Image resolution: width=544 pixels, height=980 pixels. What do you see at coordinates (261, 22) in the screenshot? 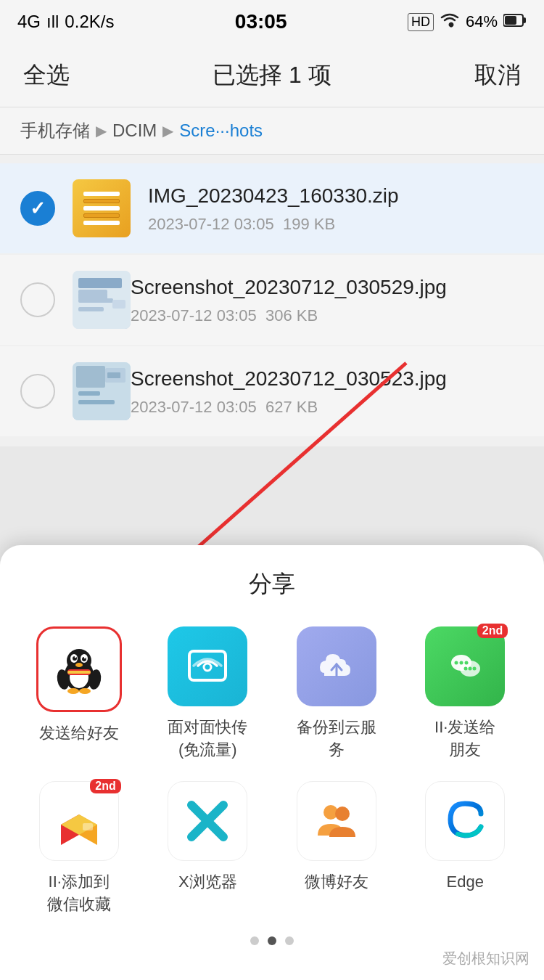
I see `status-time: 03:05` at bounding box center [261, 22].